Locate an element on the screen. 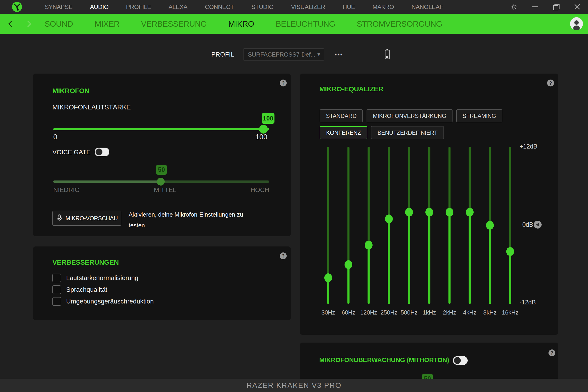  mic-preview-button-label: MIKRO-VORSCHAU is located at coordinates (92, 218).